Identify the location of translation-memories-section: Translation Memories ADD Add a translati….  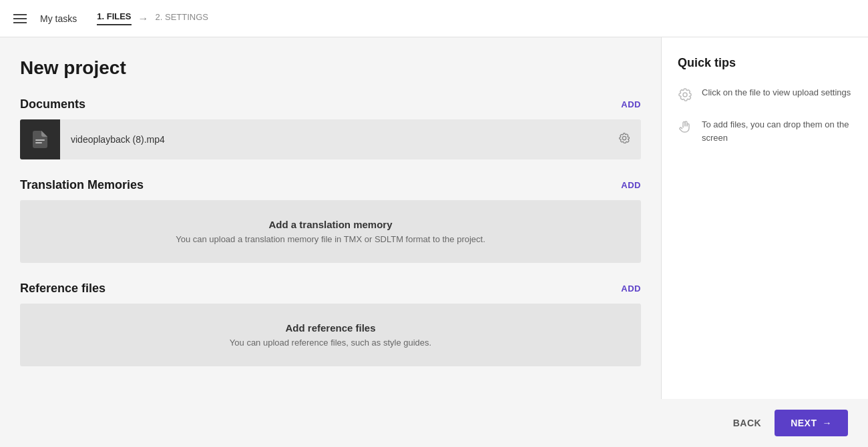
(331, 220).